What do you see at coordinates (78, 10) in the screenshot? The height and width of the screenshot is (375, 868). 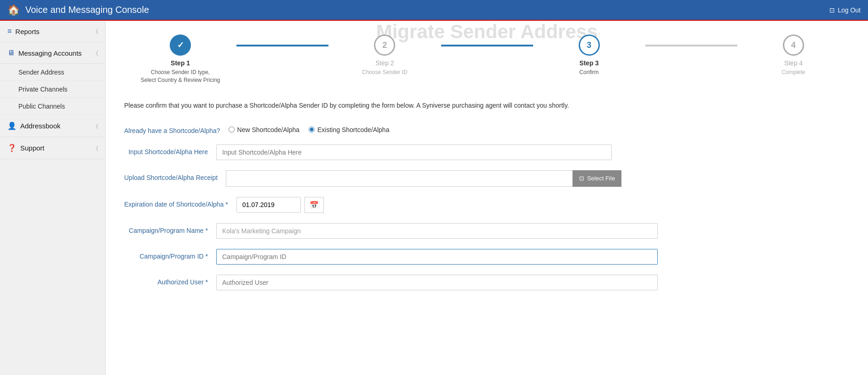 I see `header-left: 🏠 Voice and Messaging Console` at bounding box center [78, 10].